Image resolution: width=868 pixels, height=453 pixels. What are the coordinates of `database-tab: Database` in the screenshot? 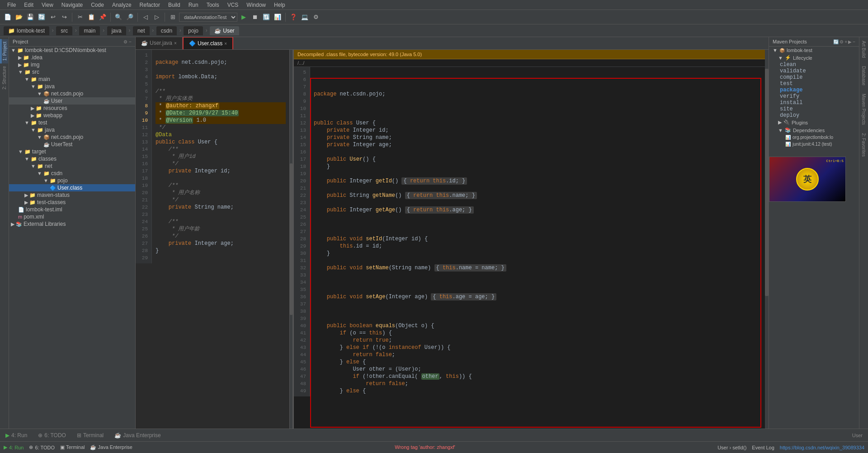 It's located at (863, 76).